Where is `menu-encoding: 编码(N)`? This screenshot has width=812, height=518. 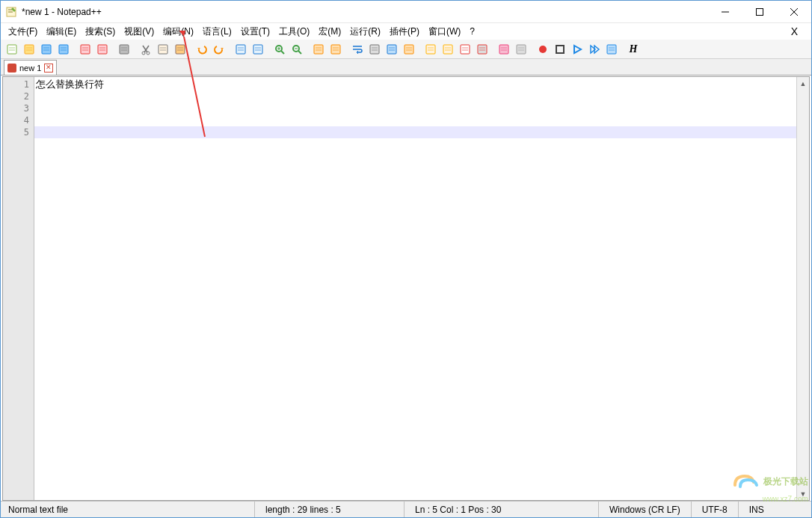 menu-encoding: 编码(N) is located at coordinates (178, 31).